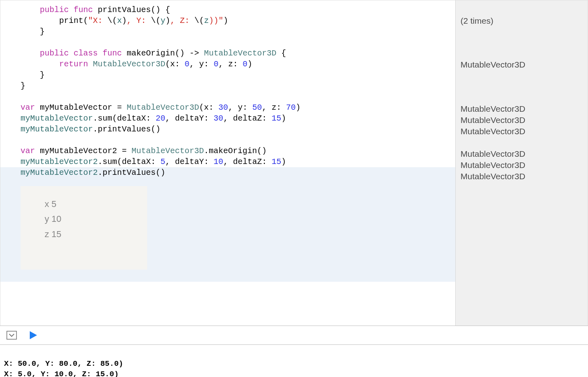 The image size is (588, 377). What do you see at coordinates (139, 21) in the screenshot?
I see `string: , Y:` at bounding box center [139, 21].